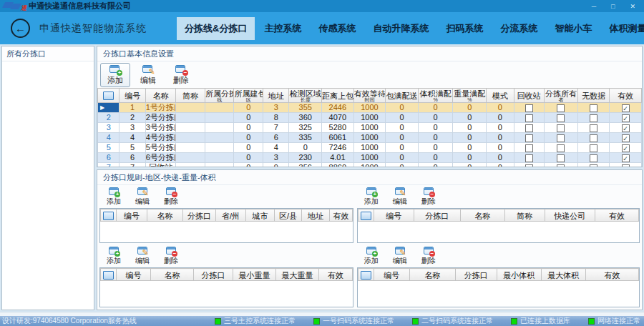 Image resolution: width=644 pixels, height=326 pixels. What do you see at coordinates (613, 6) in the screenshot?
I see `maximize-button: □` at bounding box center [613, 6].